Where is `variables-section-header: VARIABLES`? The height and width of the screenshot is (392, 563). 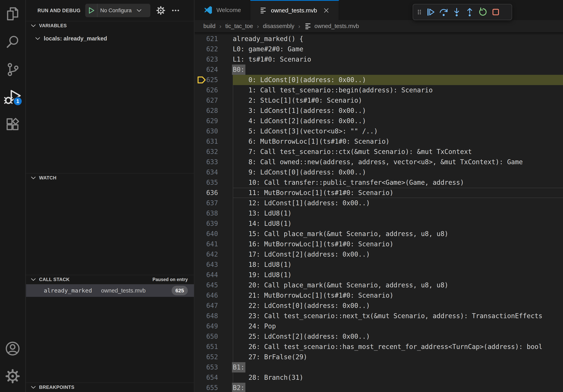
variables-section-header: VARIABLES is located at coordinates (110, 26).